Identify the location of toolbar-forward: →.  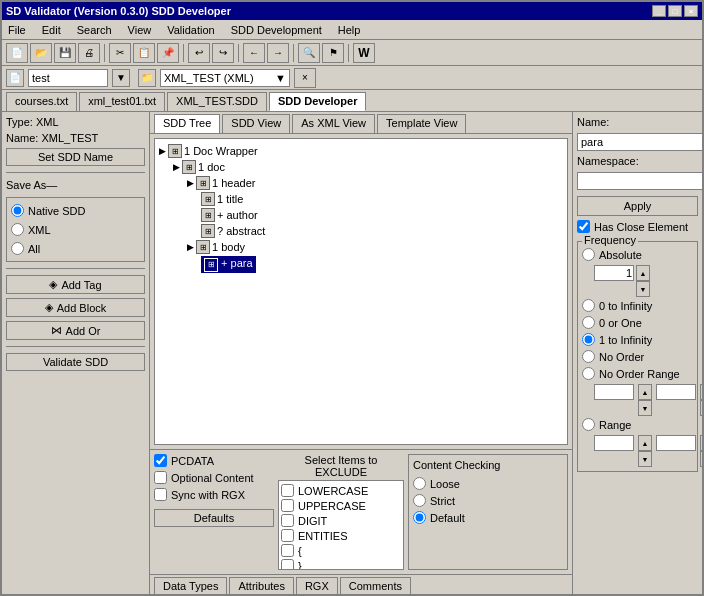
(278, 53).